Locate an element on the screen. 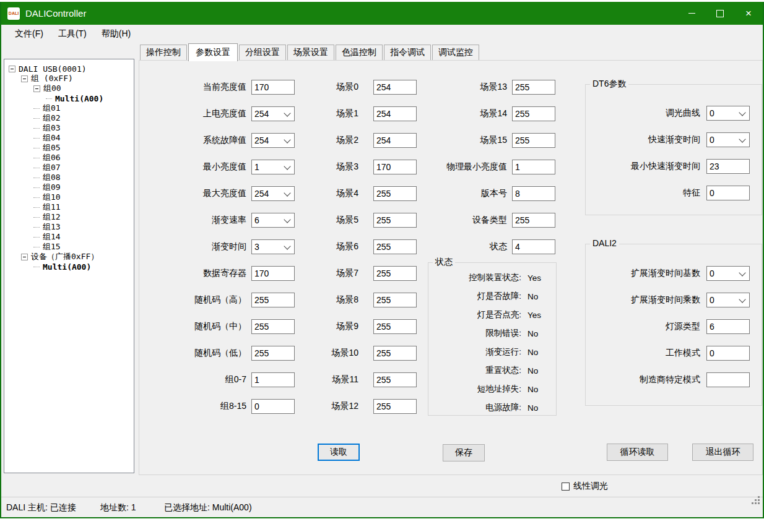 This screenshot has width=764, height=532. read-button: 读取 is located at coordinates (339, 452).